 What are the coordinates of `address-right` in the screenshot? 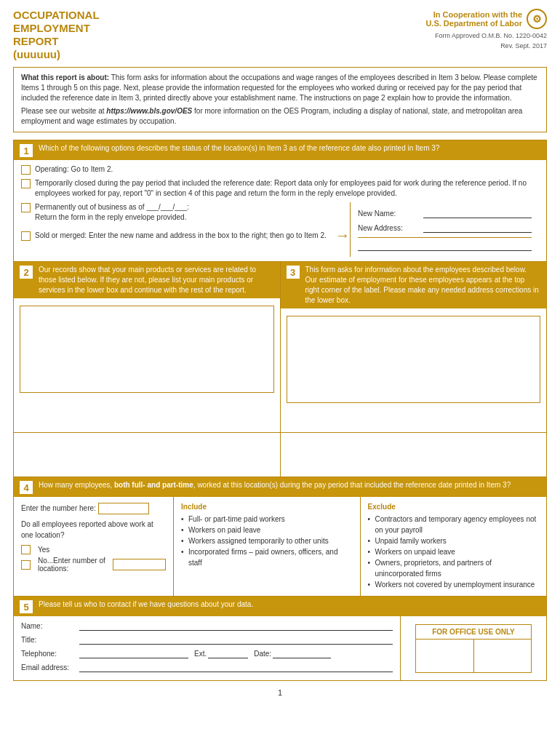 It's located at (414, 455).